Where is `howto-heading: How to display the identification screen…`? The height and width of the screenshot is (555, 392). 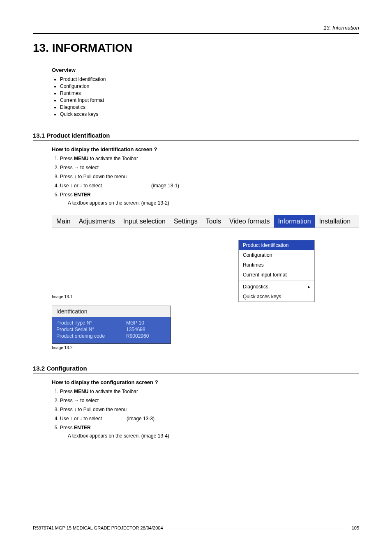
howto-heading: How to display the identification screen… is located at coordinates (205, 150).